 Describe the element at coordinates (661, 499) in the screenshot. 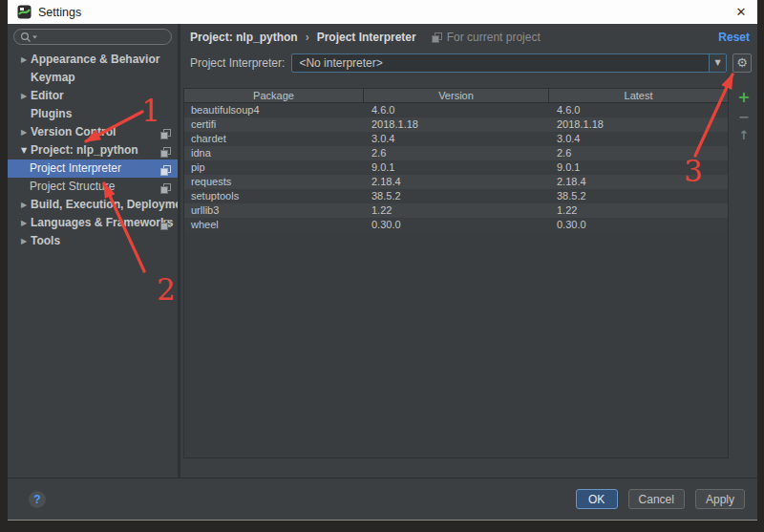

I see `footer-buttons: OK Cancel Apply` at that location.